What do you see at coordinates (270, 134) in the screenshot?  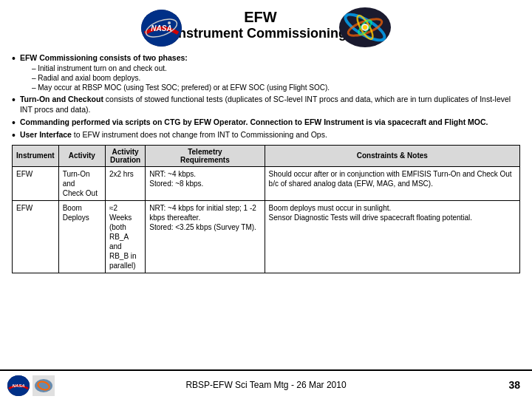 I see `bullet-content-4: User Interface to EFW instrument does no…` at bounding box center [270, 134].